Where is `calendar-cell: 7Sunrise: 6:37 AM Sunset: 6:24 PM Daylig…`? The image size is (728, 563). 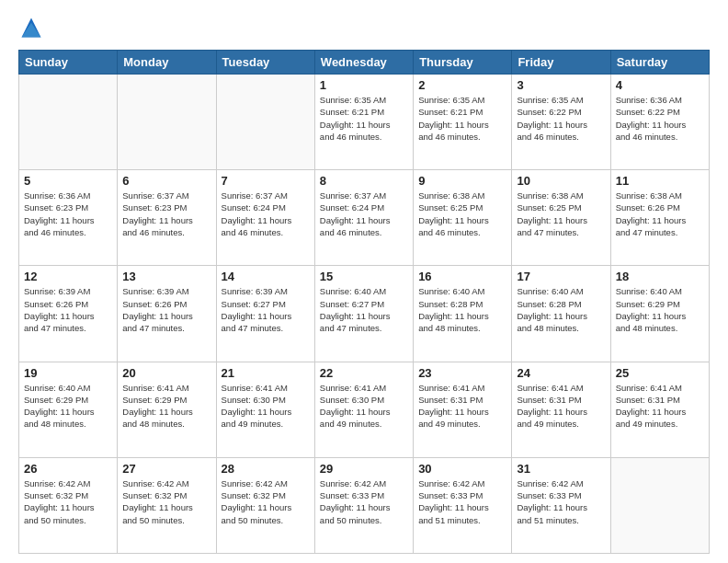
calendar-cell: 7Sunrise: 6:37 AM Sunset: 6:24 PM Daylig… is located at coordinates (265, 218).